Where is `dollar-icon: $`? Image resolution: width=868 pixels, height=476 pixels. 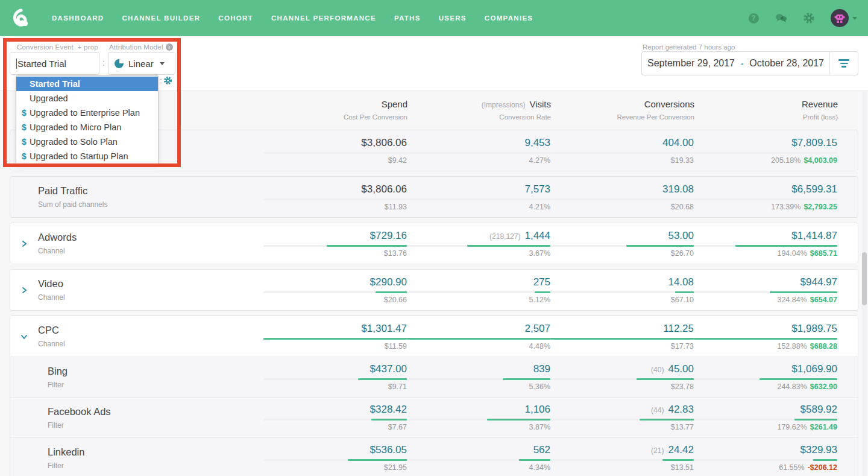
dollar-icon: $ is located at coordinates (24, 113).